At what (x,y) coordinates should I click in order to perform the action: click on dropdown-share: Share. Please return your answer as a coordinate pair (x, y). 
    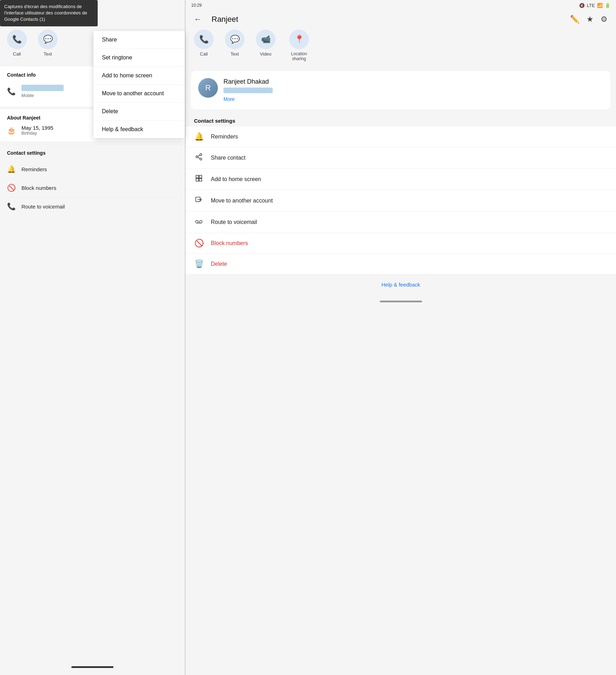
    Looking at the image, I should click on (139, 40).